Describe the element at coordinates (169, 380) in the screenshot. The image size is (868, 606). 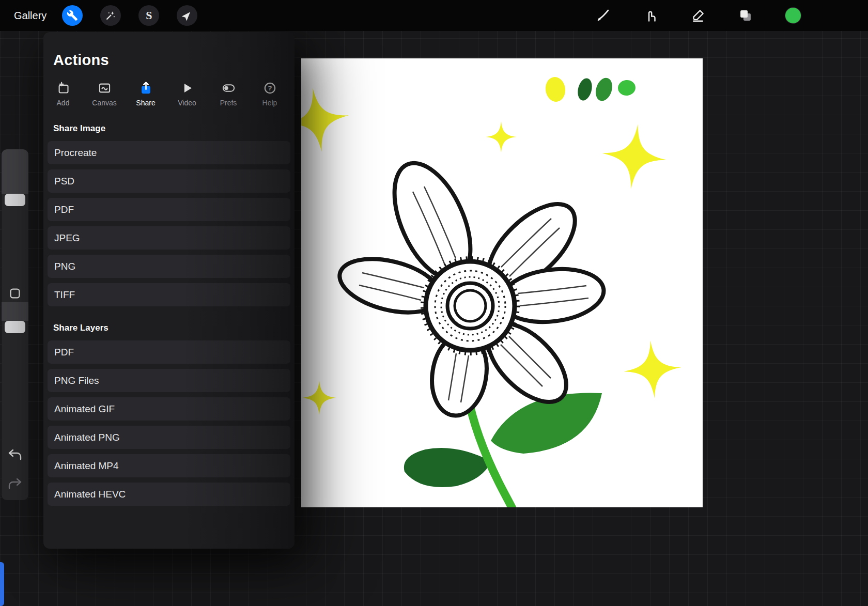
I see `layers-option-png-files: PNG Files` at that location.